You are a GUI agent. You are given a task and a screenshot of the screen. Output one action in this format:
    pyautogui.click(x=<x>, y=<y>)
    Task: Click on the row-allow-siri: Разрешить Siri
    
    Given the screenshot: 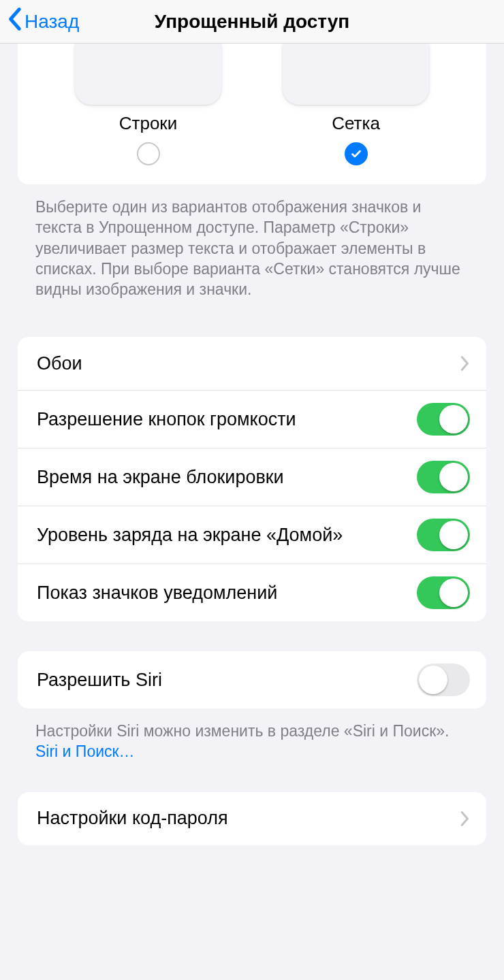 What is the action you would take?
    pyautogui.click(x=252, y=680)
    